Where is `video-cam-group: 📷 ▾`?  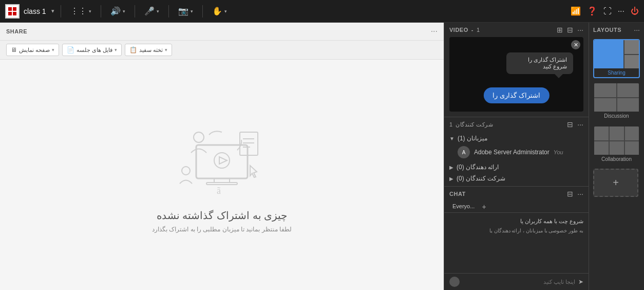
video-cam-group: 📷 ▾ is located at coordinates (186, 11).